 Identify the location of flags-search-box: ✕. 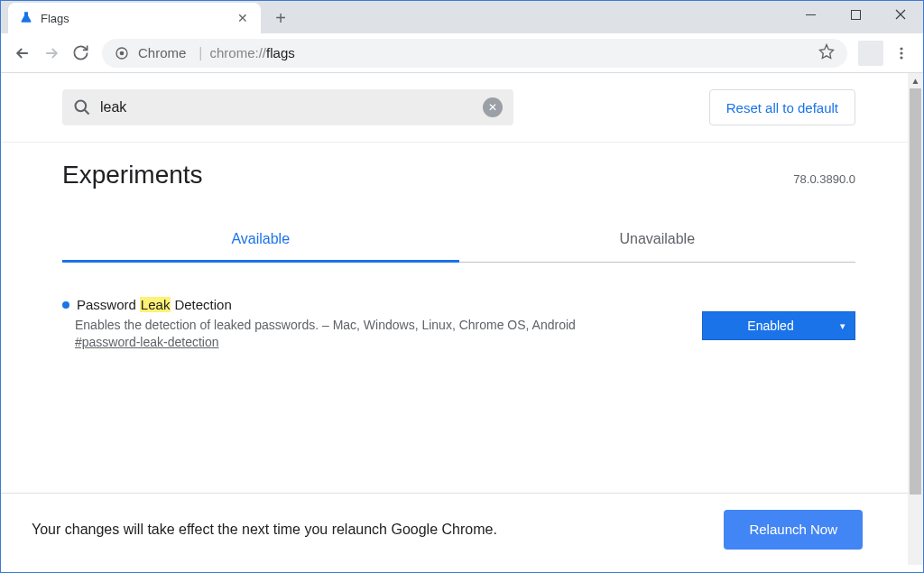
(288, 107).